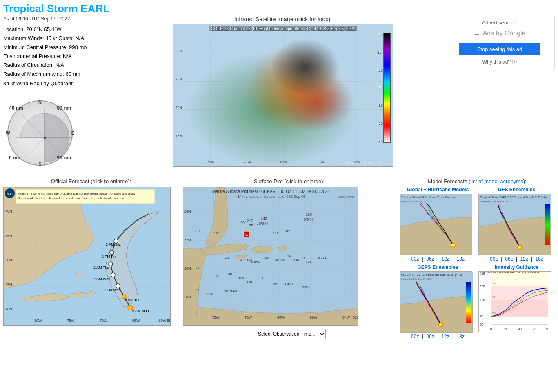  I want to click on wind-ne: 90 nm, so click(64, 108).